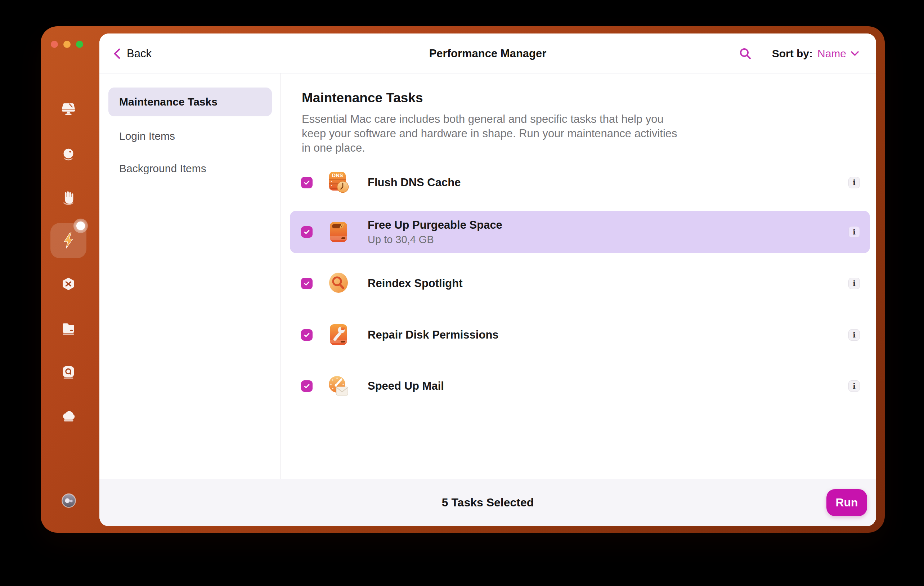 This screenshot has width=924, height=586. What do you see at coordinates (67, 45) in the screenshot?
I see `minimize-window-button` at bounding box center [67, 45].